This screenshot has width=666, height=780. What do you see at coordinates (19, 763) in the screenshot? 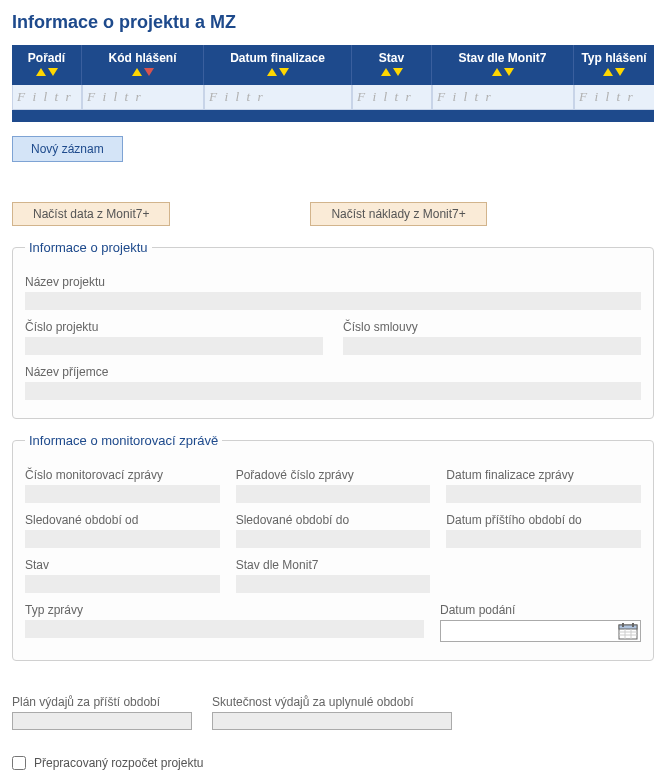
I see `checkbox-rozpocet` at bounding box center [19, 763].